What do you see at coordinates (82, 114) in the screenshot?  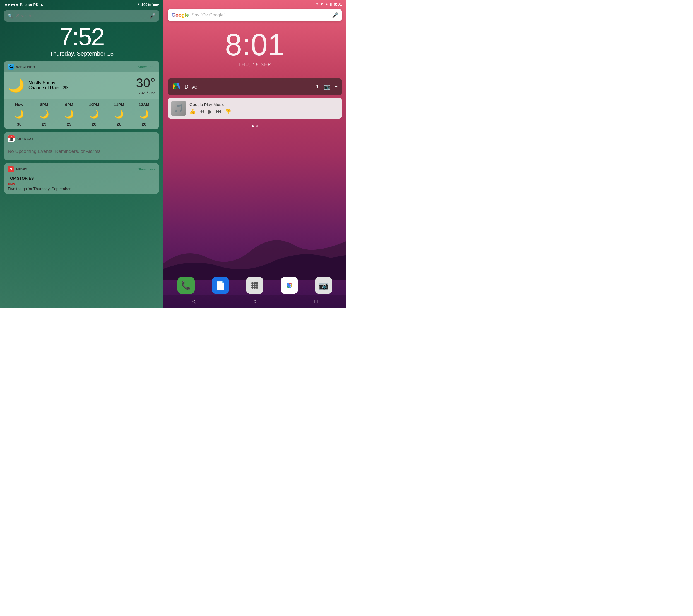 I see `weather-hourly: Now 8PM 9PM 10PM 11PM 12AM 🌙 🌙 🌙 🌙 🌙 🌙` at bounding box center [82, 114].